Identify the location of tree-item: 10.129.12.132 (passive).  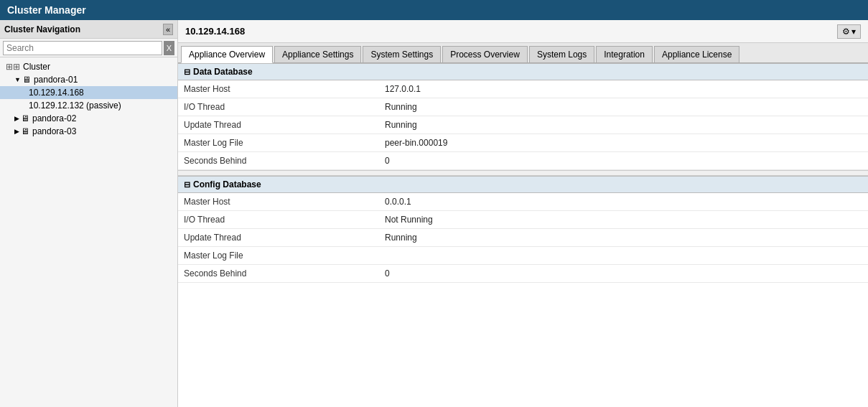
(89, 106).